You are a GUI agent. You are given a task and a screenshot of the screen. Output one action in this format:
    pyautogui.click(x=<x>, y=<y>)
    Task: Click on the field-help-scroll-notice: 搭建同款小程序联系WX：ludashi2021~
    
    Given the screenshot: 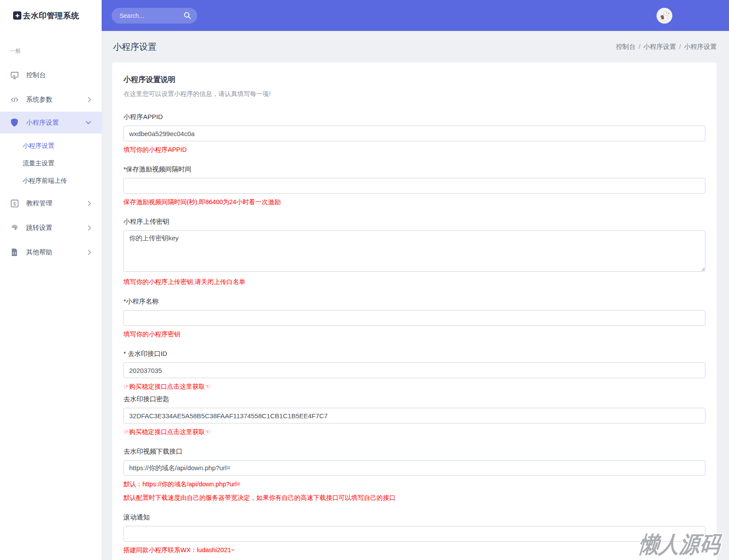 What is the action you would take?
    pyautogui.click(x=414, y=550)
    